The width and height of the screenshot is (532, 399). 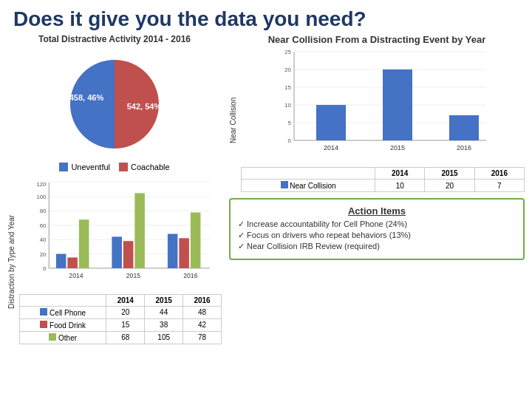 I want to click on bar-y-axis-label: Distraction by Type and Year, so click(x=13, y=262).